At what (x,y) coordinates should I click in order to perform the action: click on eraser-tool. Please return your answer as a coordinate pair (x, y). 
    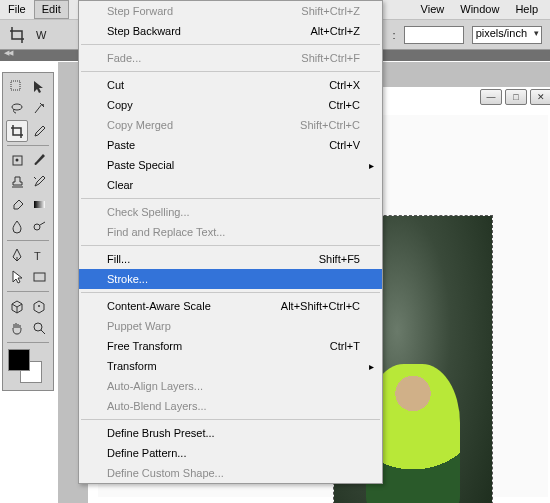
    Looking at the image, I should click on (17, 204).